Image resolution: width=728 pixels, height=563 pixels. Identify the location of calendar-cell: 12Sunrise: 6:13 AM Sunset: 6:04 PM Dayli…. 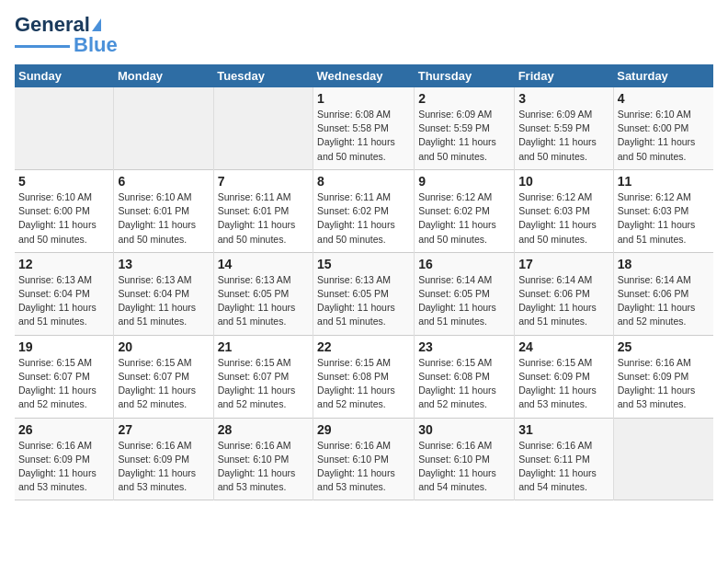
(64, 293).